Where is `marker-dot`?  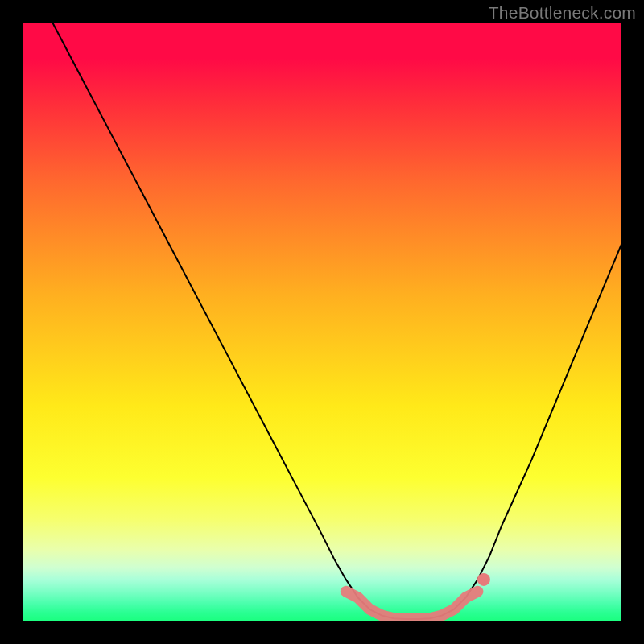 marker-dot is located at coordinates (484, 580).